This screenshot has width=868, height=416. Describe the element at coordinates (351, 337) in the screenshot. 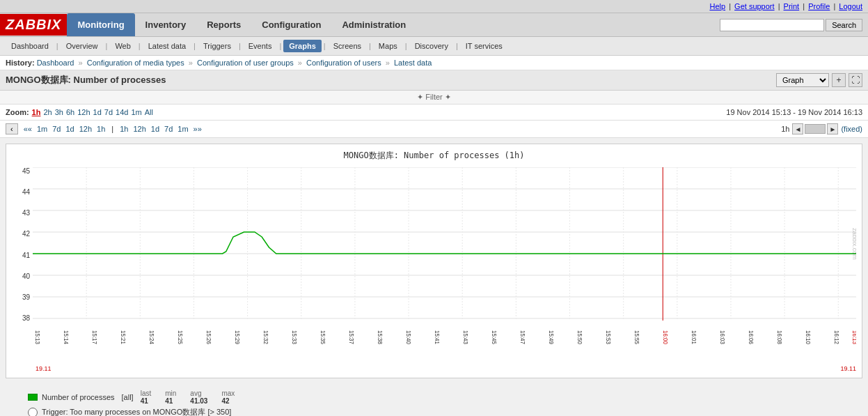

I see `svg-text: 15:37` at that location.